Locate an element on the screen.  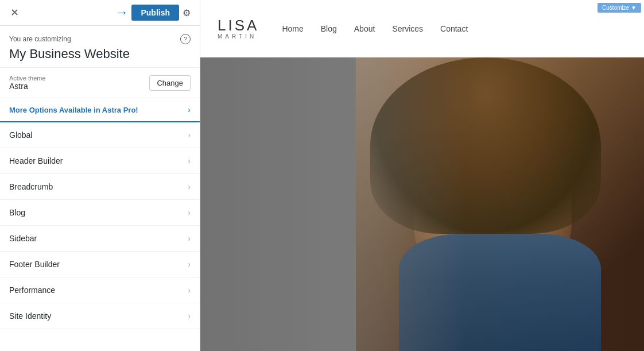
theme-info: Active theme Astra is located at coordinates (28, 83).